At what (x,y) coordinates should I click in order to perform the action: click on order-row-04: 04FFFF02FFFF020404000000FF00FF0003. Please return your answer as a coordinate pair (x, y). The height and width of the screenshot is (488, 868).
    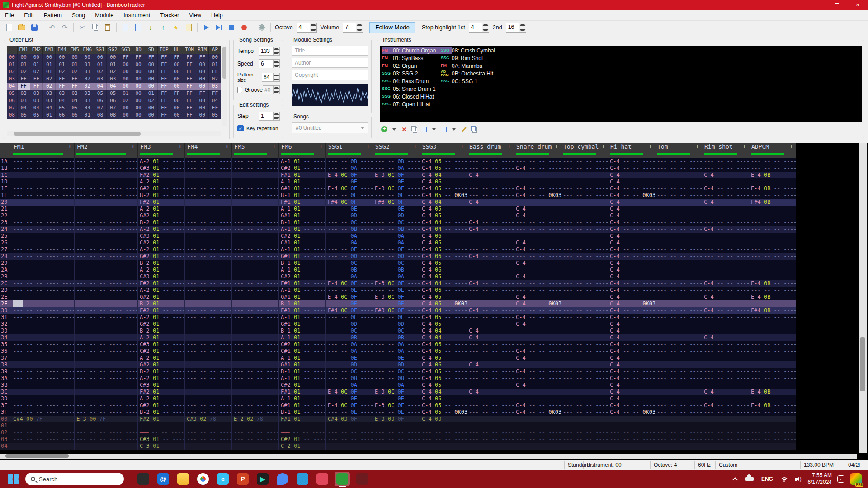
    Looking at the image, I should click on (114, 86).